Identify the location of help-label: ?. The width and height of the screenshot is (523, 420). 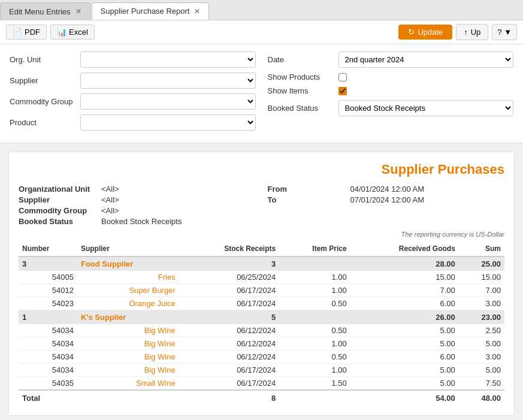
(500, 32).